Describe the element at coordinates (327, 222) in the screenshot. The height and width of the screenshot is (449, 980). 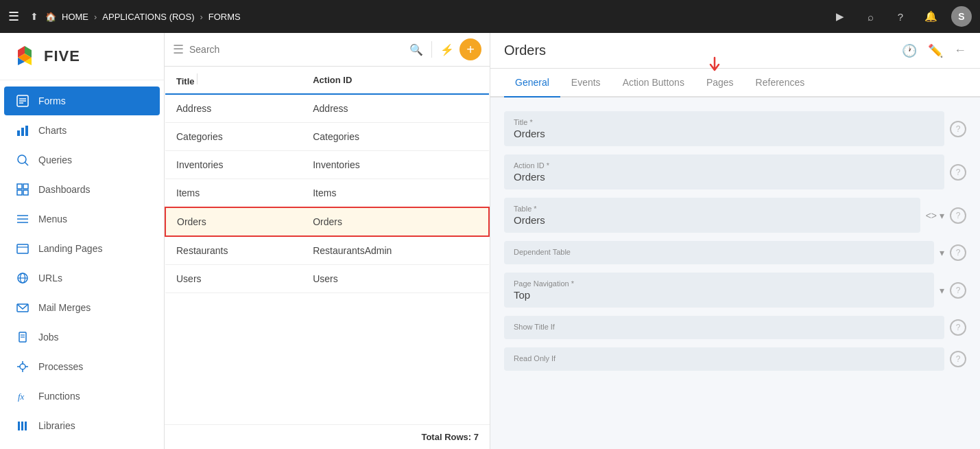
I see `table-row: OrdersOrders` at that location.